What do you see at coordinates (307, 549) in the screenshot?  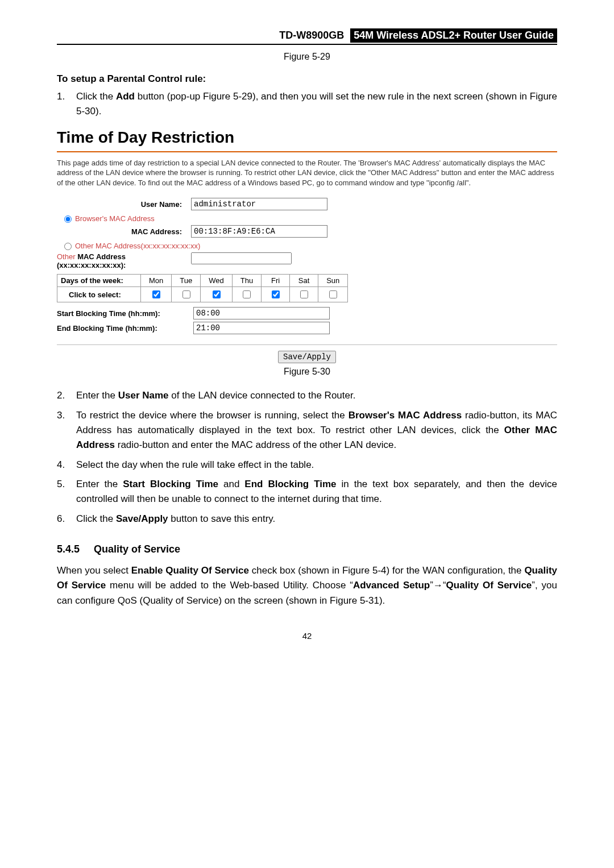 I see `section-5-4-5-heading: 5.4.5 Quality of Service` at bounding box center [307, 549].